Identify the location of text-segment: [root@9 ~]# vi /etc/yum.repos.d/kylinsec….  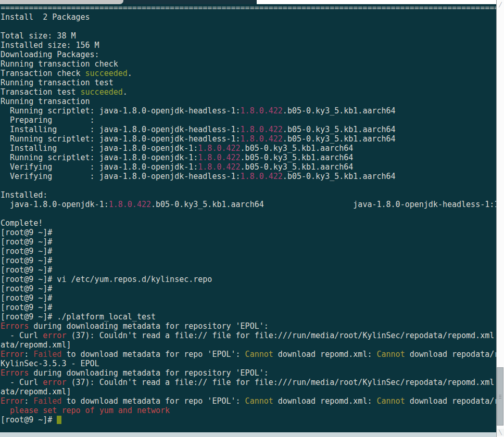
(106, 279).